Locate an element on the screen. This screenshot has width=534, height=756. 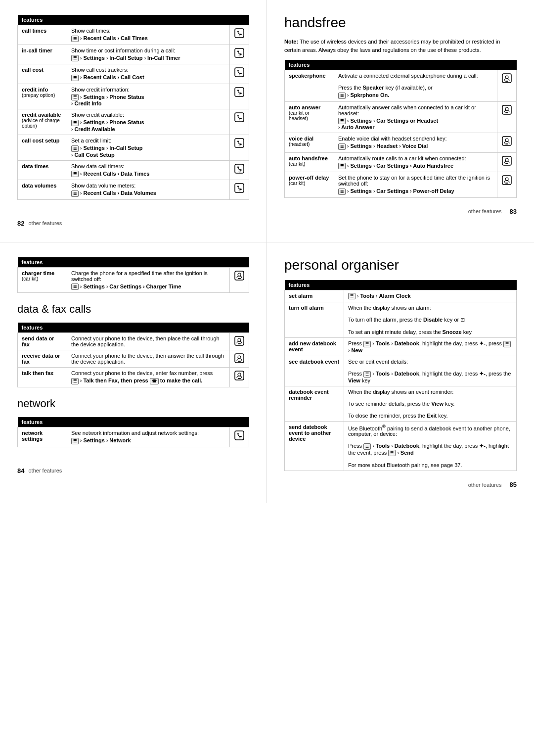
page-label-83: other features is located at coordinates (485, 211).